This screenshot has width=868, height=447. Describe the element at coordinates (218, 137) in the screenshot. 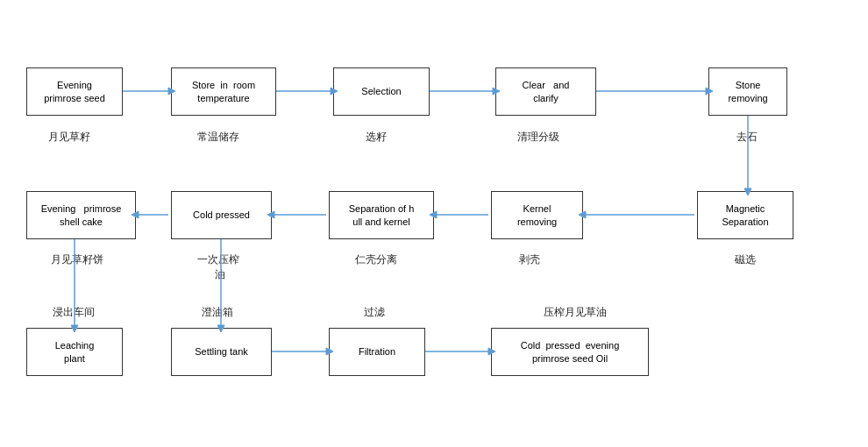

I see `label-1: 常温储存` at that location.